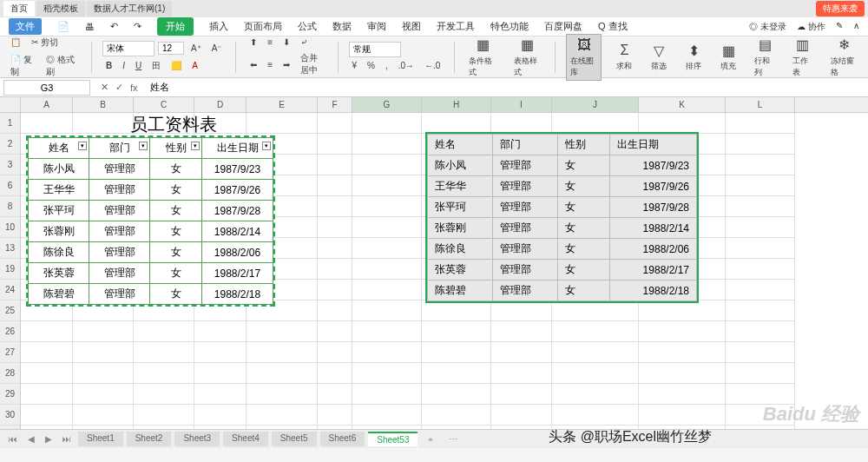  I want to click on increase-font-button: A⁺, so click(196, 49).